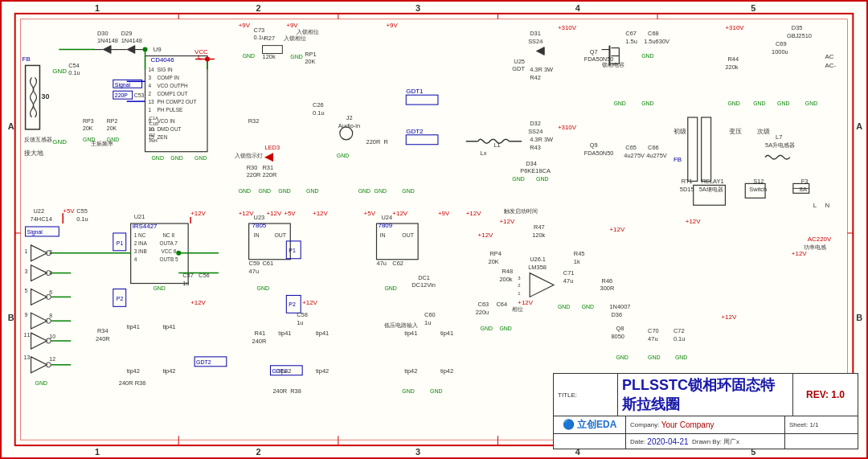 This screenshot has height=459, width=868. Describe the element at coordinates (667, 442) in the screenshot. I see `date-value: 2020-04-21` at that location.